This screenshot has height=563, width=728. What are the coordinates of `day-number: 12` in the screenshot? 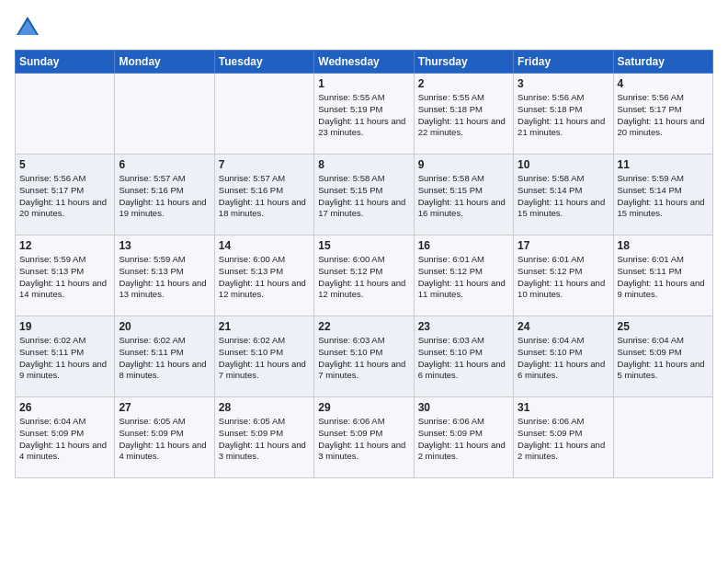 It's located at (64, 246).